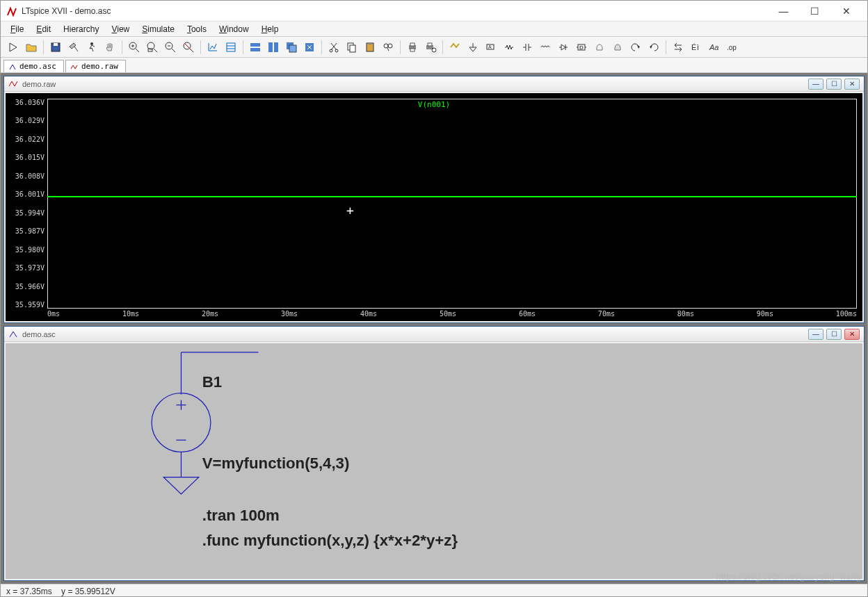 This screenshot has height=597, width=868. Describe the element at coordinates (654, 47) in the screenshot. I see `redo-icon` at that location.